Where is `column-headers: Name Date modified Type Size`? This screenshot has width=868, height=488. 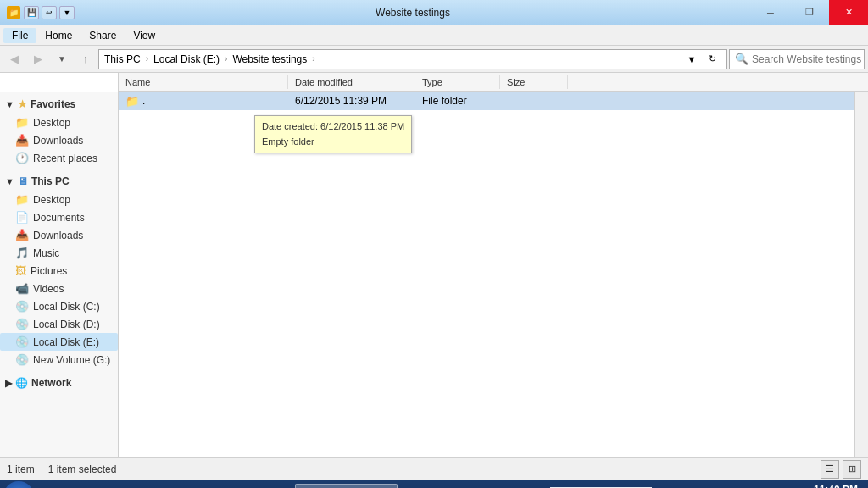 column-headers: Name Date modified Type Size is located at coordinates (493, 82).